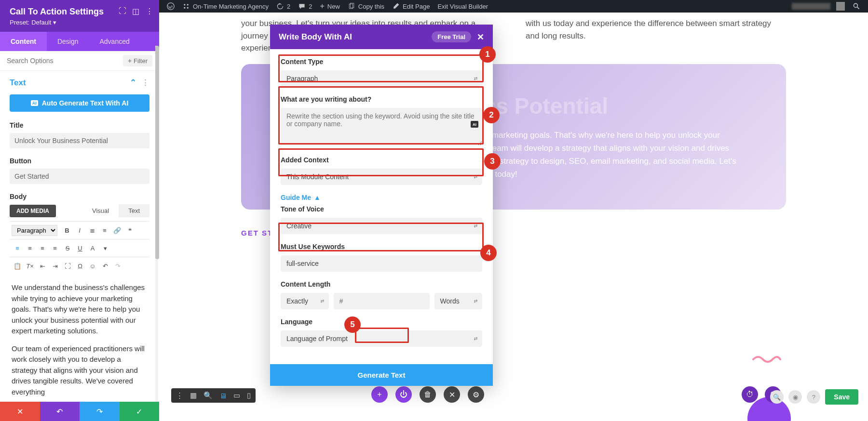  What do you see at coordinates (223, 396) in the screenshot?
I see `desktop-icon: 🖥` at bounding box center [223, 396].